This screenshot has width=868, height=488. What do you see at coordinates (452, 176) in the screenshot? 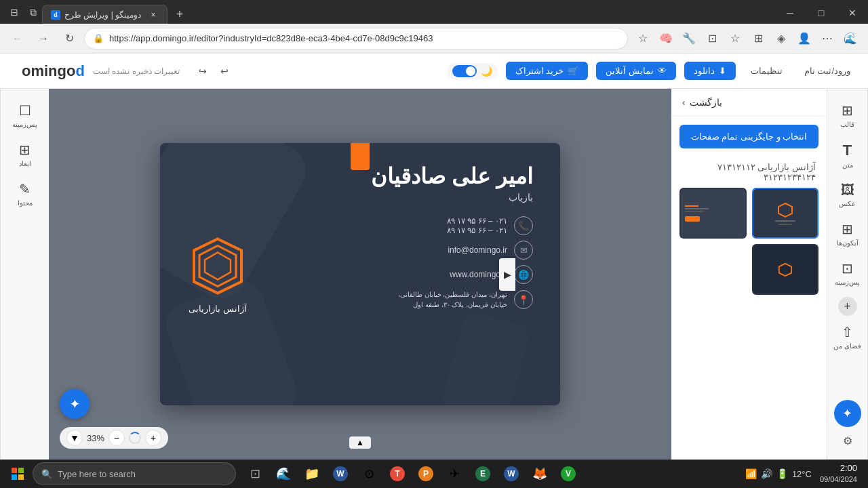
I see `card-name: امیر علی صادقیان` at bounding box center [452, 176].